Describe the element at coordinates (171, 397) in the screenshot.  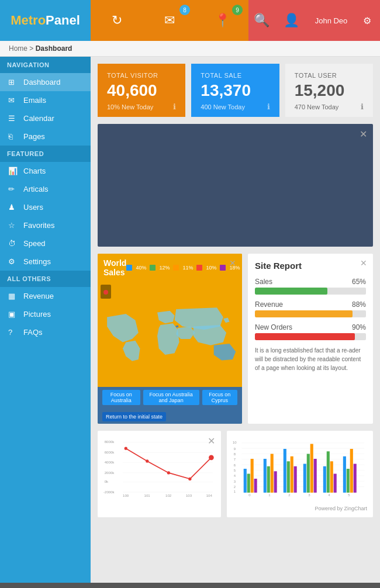
I see `map-btn-australia-japan: Focus on Australia and Japan` at that location.